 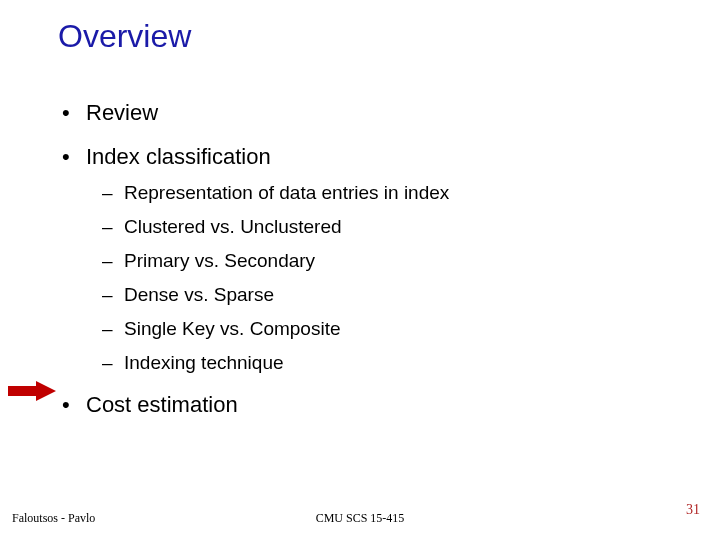 What do you see at coordinates (124, 36) in the screenshot?
I see `slide-title: Overview` at bounding box center [124, 36].